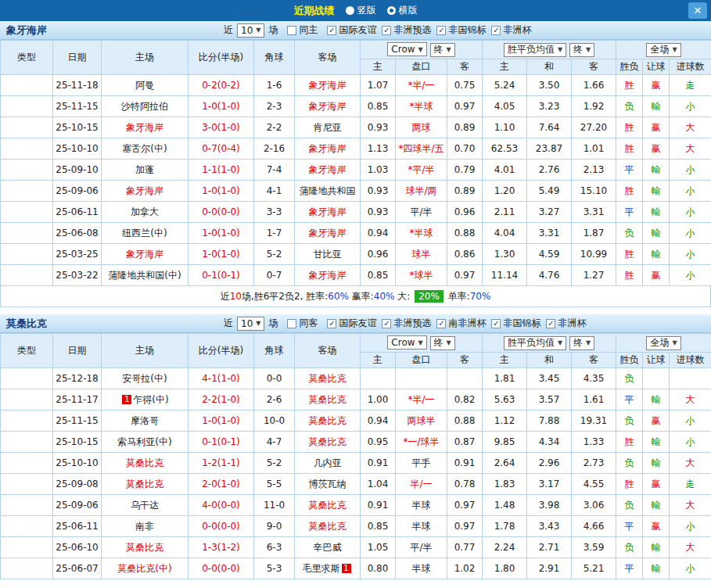 The width and height of the screenshot is (711, 588). I want to click on avg-odds-away-cell: 5.21, so click(594, 569).